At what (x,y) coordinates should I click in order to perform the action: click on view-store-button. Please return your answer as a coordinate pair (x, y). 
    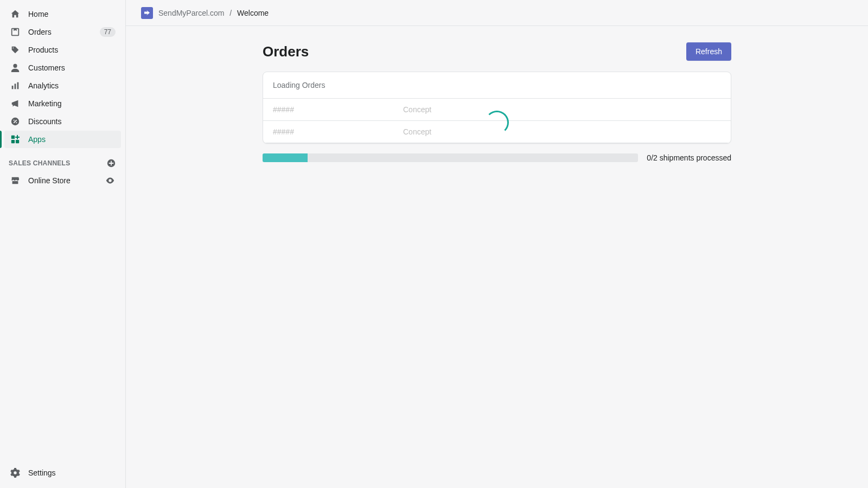
    Looking at the image, I should click on (110, 181).